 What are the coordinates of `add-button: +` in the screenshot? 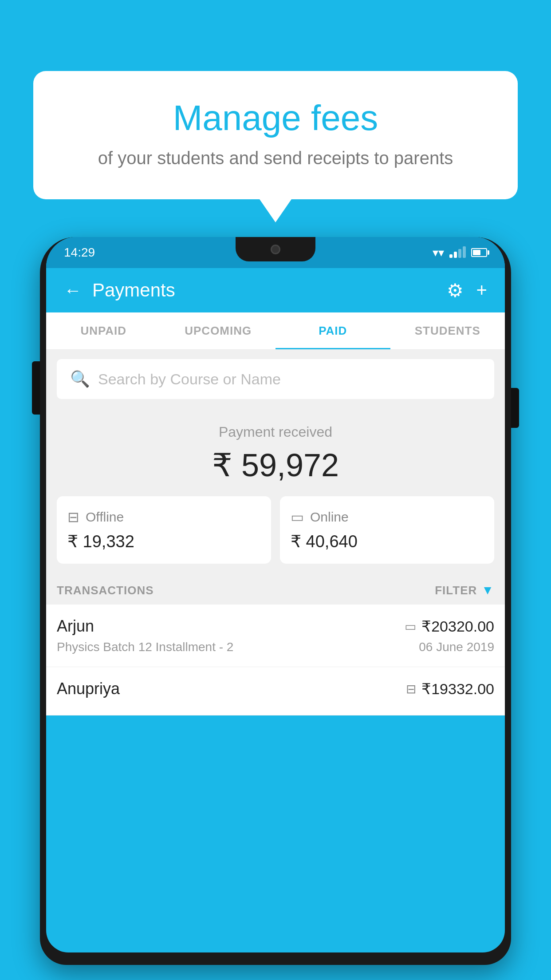 It's located at (482, 290).